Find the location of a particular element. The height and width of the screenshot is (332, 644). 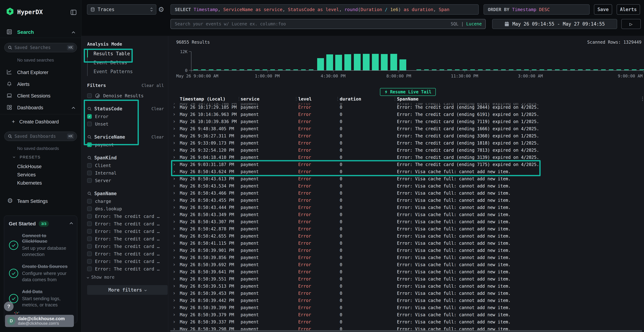

order-by-editor: ORDER BY Timestamp DESC is located at coordinates (536, 10).